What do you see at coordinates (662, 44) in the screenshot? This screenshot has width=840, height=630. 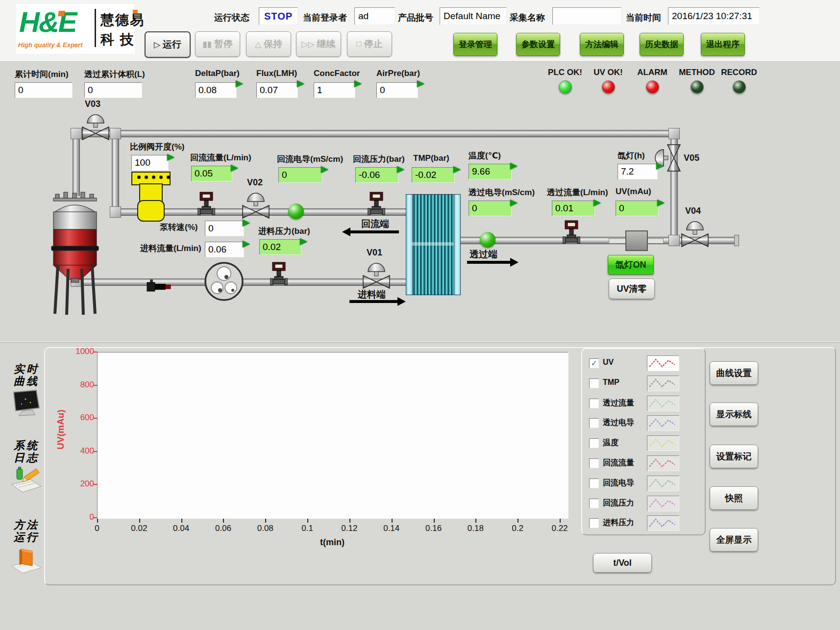 I see `history-data-button: 历史数据` at bounding box center [662, 44].